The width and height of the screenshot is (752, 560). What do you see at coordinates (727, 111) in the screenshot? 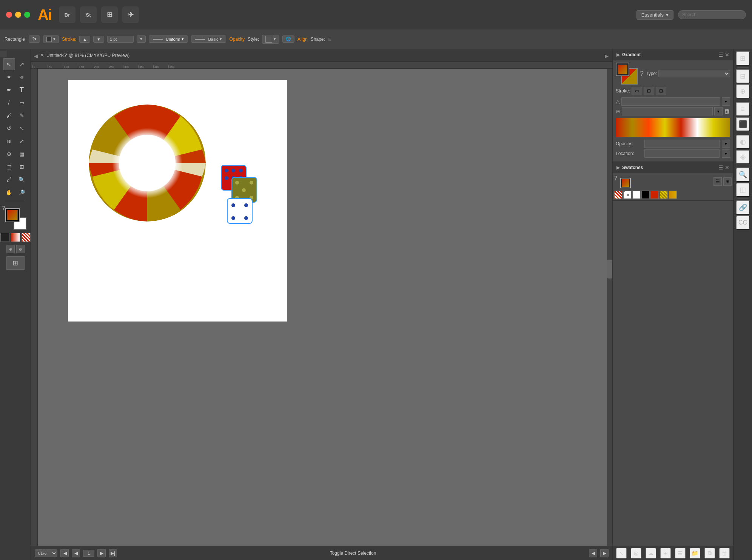
I see `gradient-delete-btn: 🗑` at bounding box center [727, 111].